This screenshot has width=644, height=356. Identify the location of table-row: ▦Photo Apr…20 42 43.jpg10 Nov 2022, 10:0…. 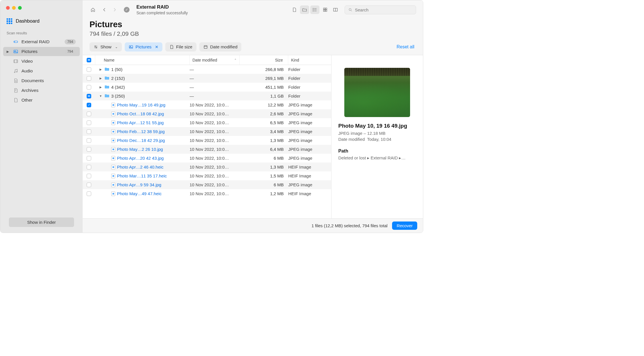
(207, 158).